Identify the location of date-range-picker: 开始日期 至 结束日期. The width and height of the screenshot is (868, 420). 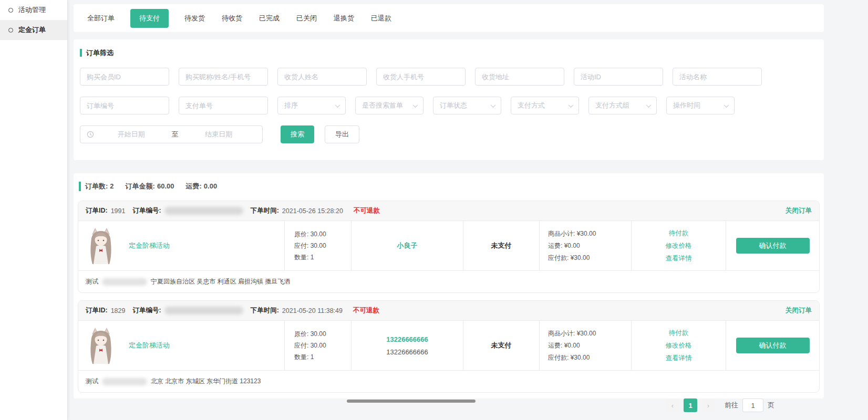
(171, 134).